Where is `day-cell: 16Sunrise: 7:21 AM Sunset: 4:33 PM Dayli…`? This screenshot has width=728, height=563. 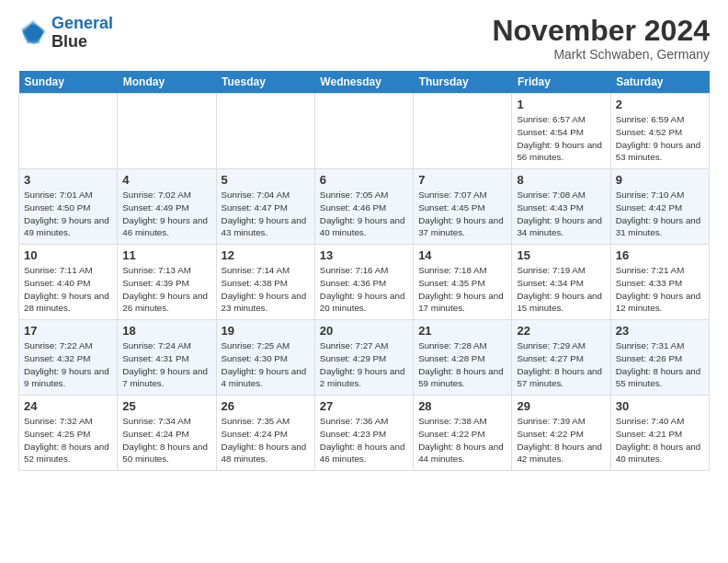
day-cell: 16Sunrise: 7:21 AM Sunset: 4:33 PM Dayli… is located at coordinates (660, 282).